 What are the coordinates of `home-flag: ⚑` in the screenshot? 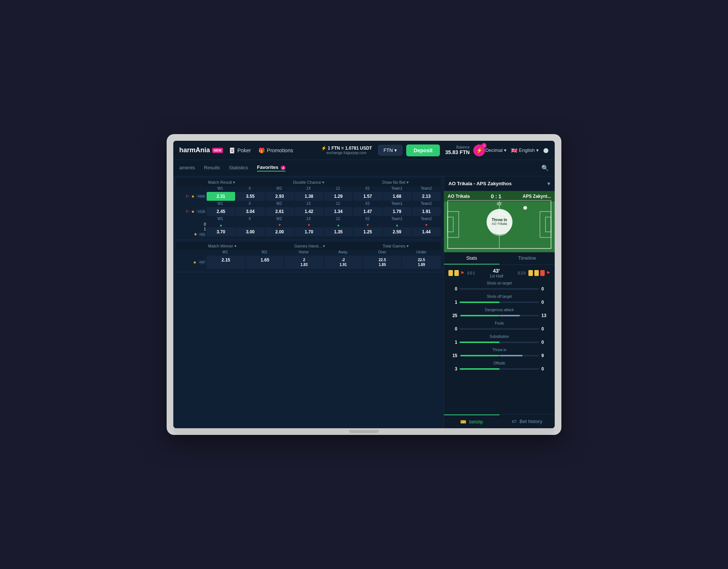 It's located at (462, 273).